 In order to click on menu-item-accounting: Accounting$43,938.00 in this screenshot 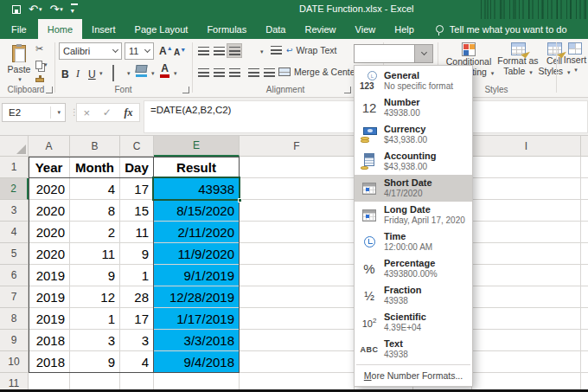, I will do `click(413, 161)`.